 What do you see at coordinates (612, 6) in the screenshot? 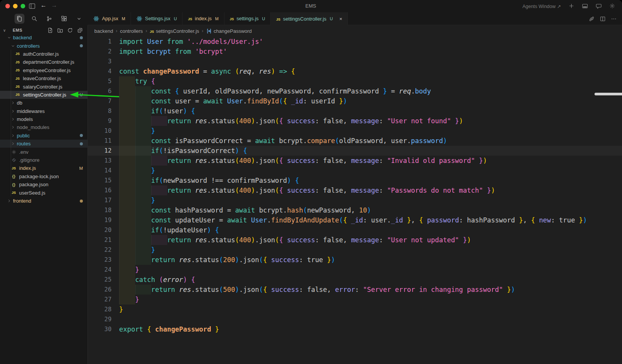
I see `gear-icon` at bounding box center [612, 6].